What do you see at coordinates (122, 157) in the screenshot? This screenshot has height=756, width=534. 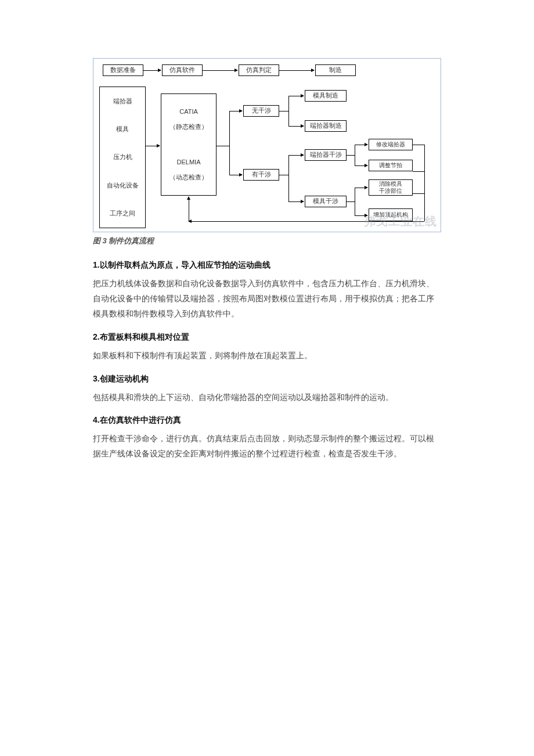 I see `input-press: 压力机` at bounding box center [122, 157].